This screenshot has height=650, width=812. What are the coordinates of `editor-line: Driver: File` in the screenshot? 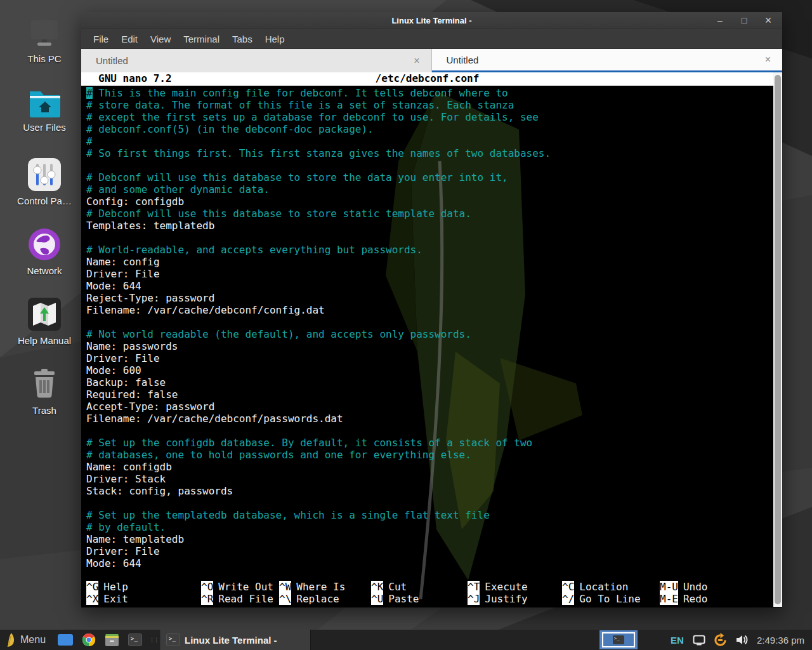 It's located at (430, 274).